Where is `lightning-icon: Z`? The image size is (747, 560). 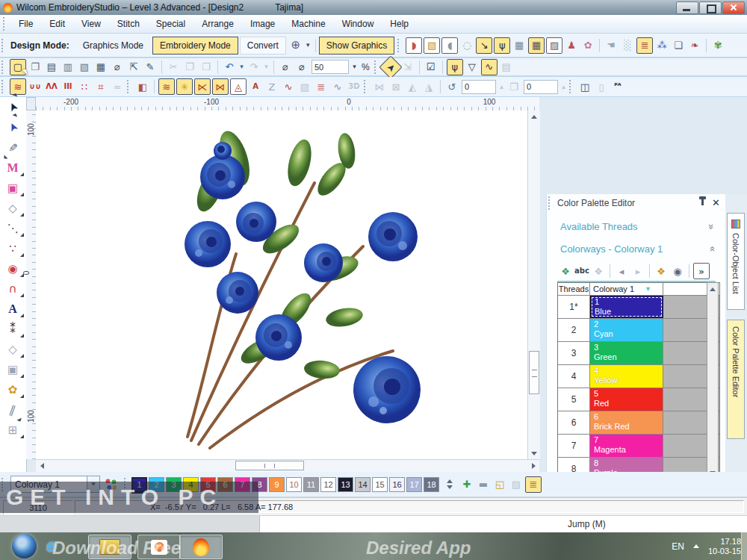
lightning-icon: Z is located at coordinates (272, 87).